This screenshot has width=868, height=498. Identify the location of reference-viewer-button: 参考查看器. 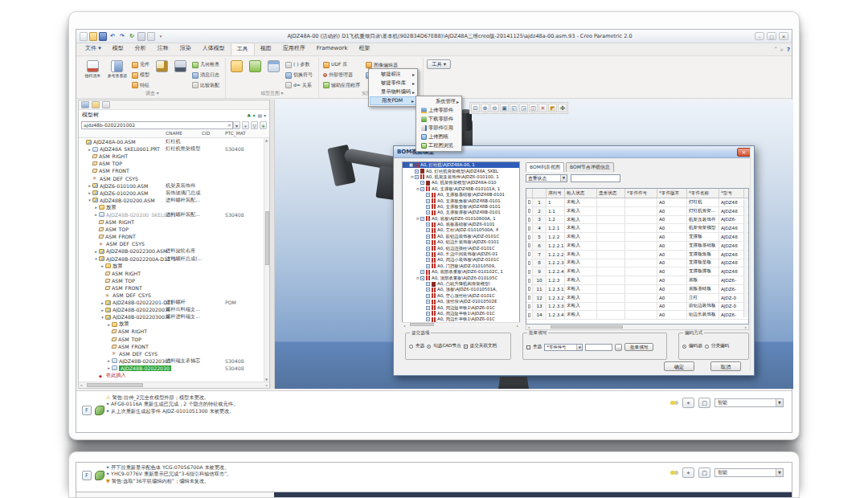
(117, 74).